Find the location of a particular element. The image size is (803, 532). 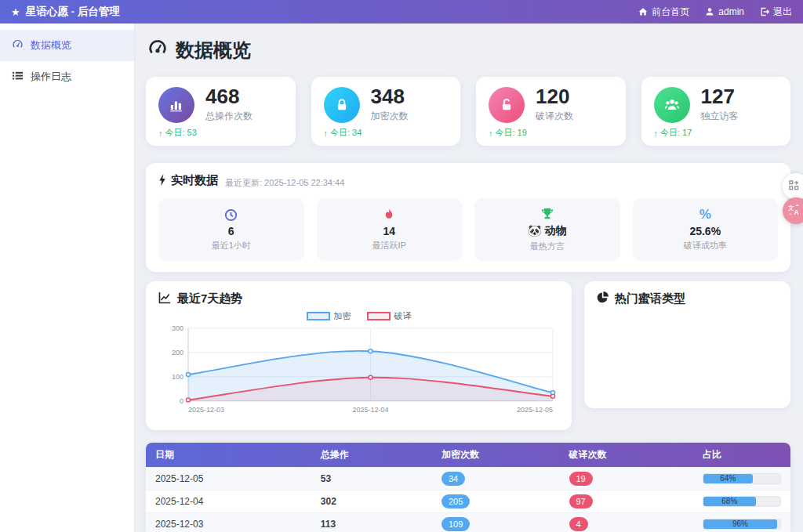

stat-card-encrypt-count: 348 加密次数 ↑ 今日: 34 is located at coordinates (386, 111).